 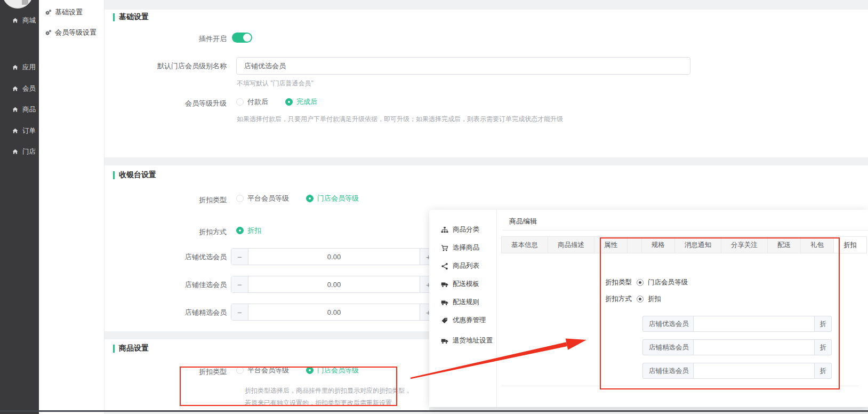 What do you see at coordinates (467, 340) in the screenshot?
I see `overlay-menu-return-address: 退货地址设置` at bounding box center [467, 340].